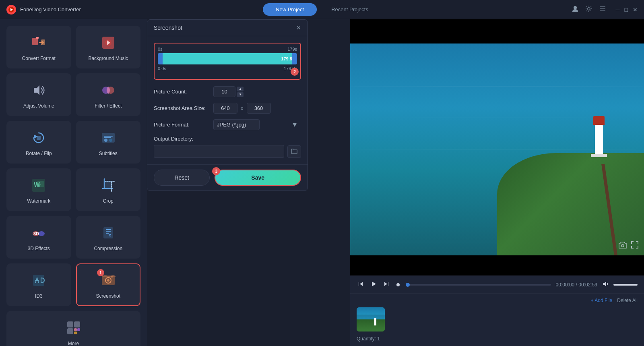  What do you see at coordinates (109, 95) in the screenshot?
I see `sidebar-item-filter-effect: Filter / Effect` at bounding box center [109, 95].